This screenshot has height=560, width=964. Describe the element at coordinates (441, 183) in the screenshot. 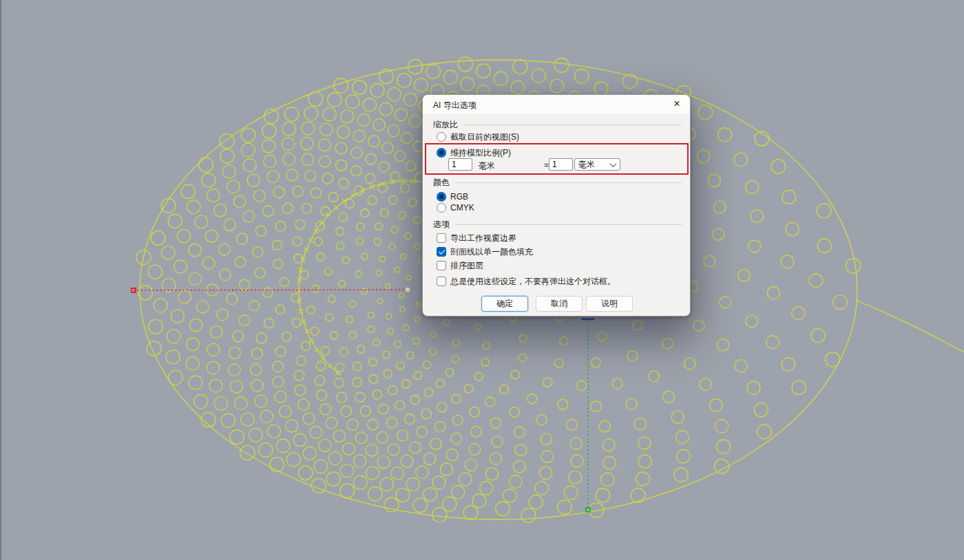

I see `section-color-label: 颜色` at that location.